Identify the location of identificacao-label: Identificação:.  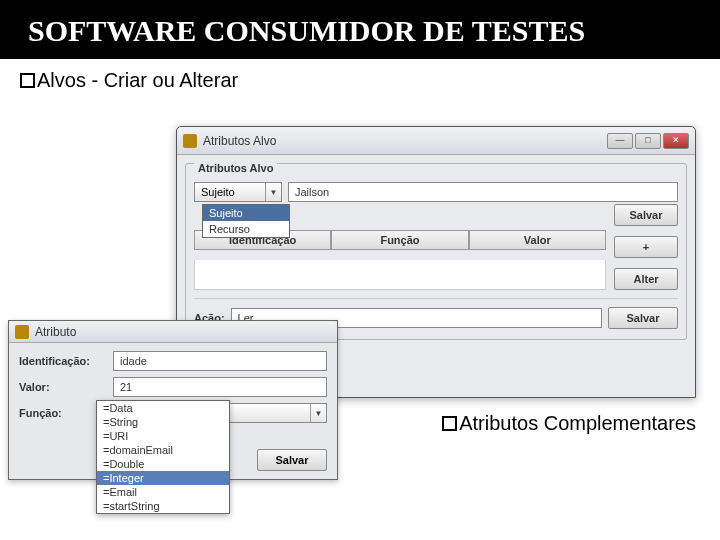
(62, 361).